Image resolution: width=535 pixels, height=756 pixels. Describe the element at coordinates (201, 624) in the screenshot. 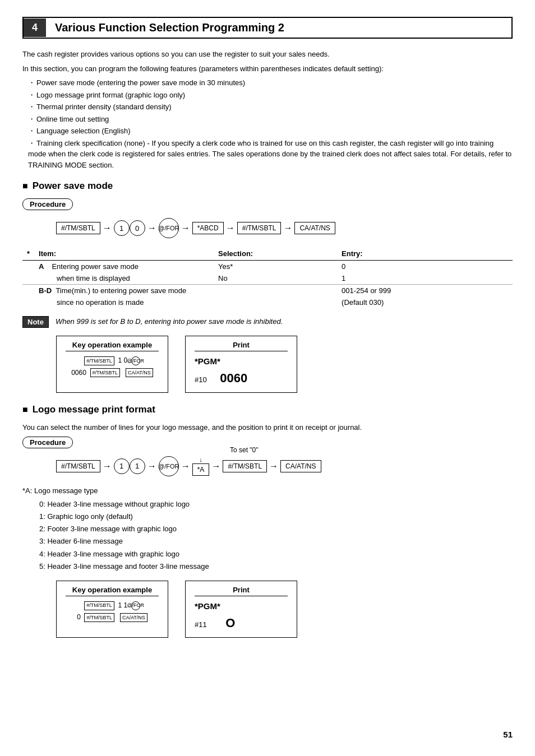

I see `print-hash11: #11` at that location.